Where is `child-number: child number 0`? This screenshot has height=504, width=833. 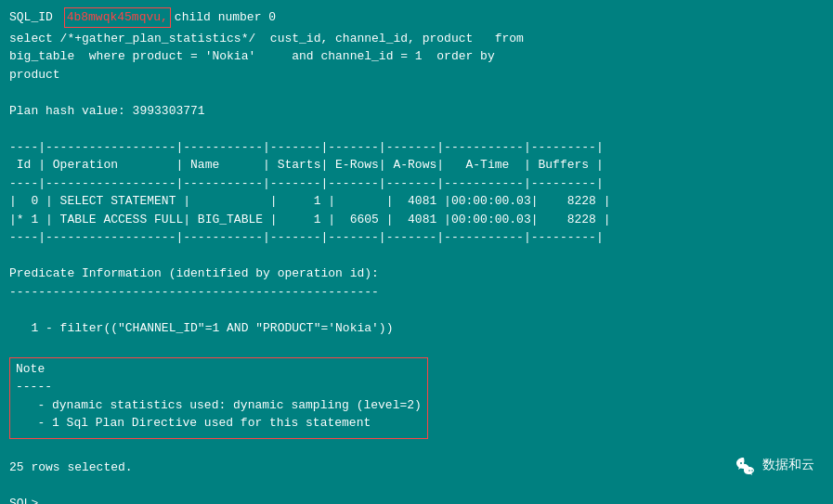
child-number: child number 0 is located at coordinates (225, 17).